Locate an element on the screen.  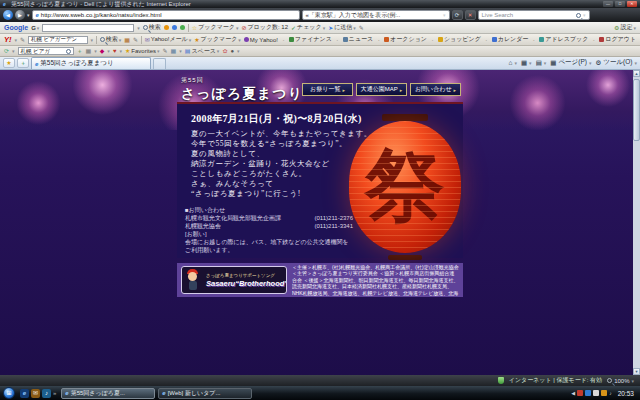
yahoo-link-finance: ファイナンス is located at coordinates (310, 40).